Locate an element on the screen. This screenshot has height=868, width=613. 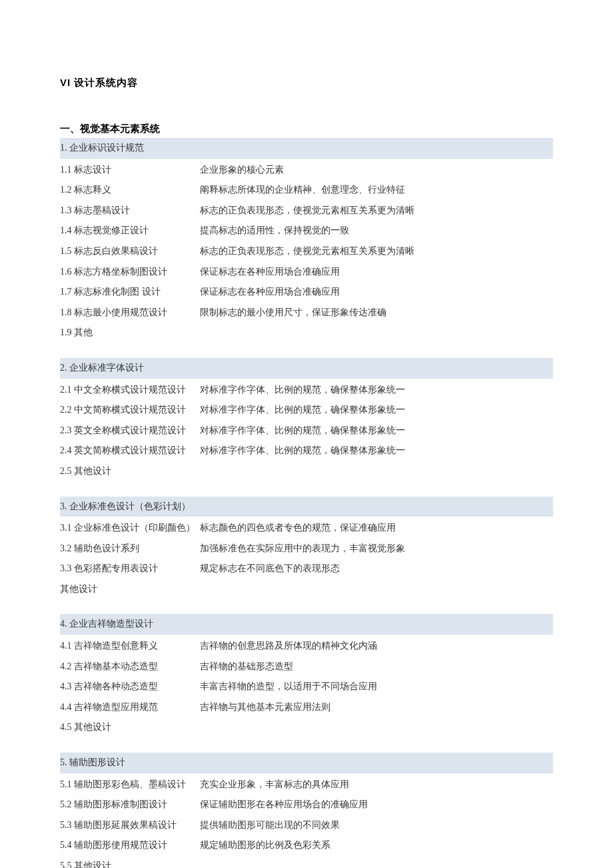
group-header: 3. 企业标准色设计（色彩计划） is located at coordinates (306, 507).